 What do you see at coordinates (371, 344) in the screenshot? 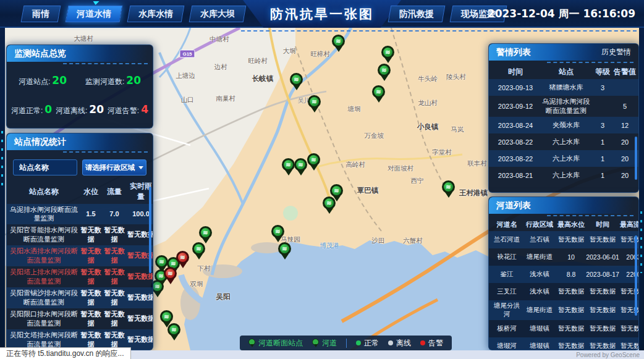
I see `legend-label: 正常` at bounding box center [371, 344].